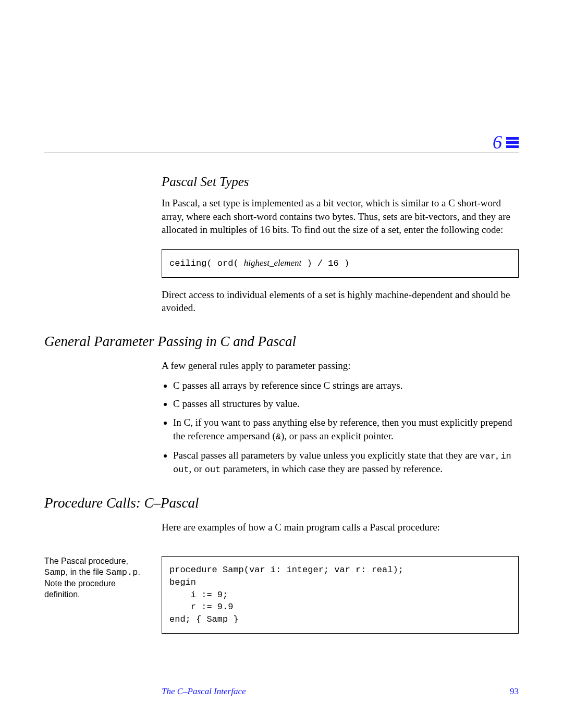 The image size is (563, 728). What do you see at coordinates (346, 429) in the screenshot?
I see `list-item: In C, if you want to pass anything else …` at bounding box center [346, 429].